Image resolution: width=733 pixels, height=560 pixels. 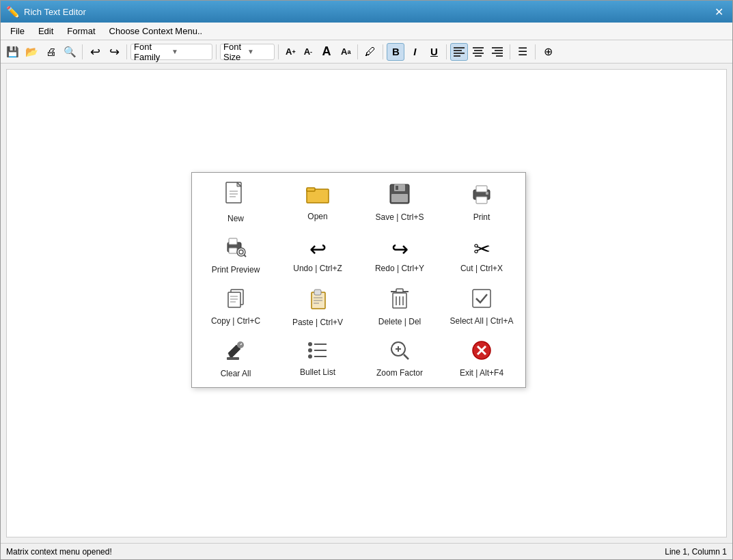 What do you see at coordinates (400, 202) in the screenshot?
I see `cm-save: Save | Ctrl+S` at bounding box center [400, 202].